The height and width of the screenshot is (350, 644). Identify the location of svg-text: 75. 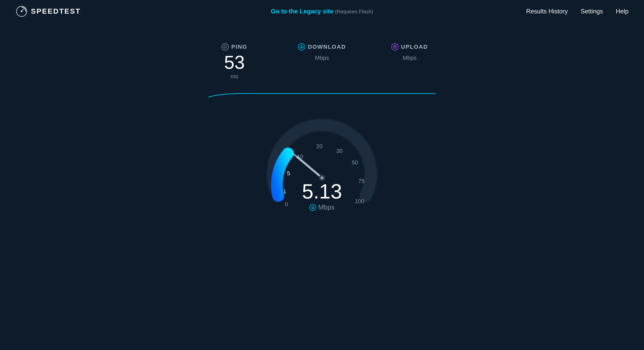
(361, 181).